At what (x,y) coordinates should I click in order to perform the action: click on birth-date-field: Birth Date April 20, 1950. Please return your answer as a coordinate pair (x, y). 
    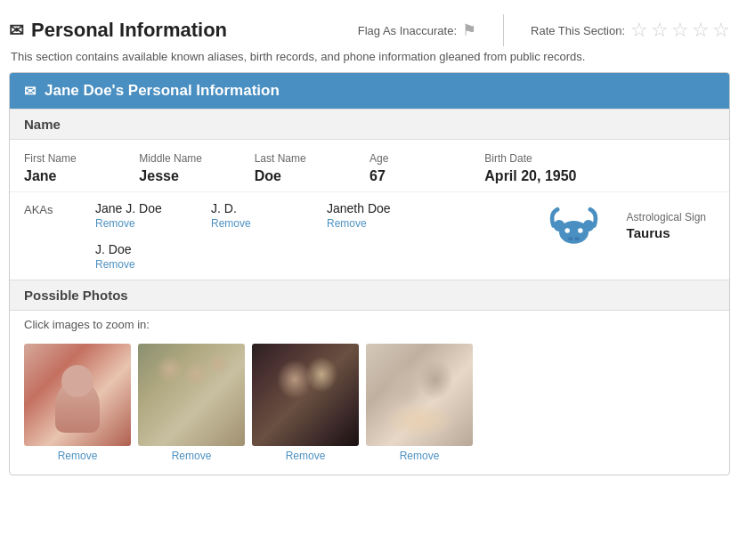
    Looking at the image, I should click on (600, 168).